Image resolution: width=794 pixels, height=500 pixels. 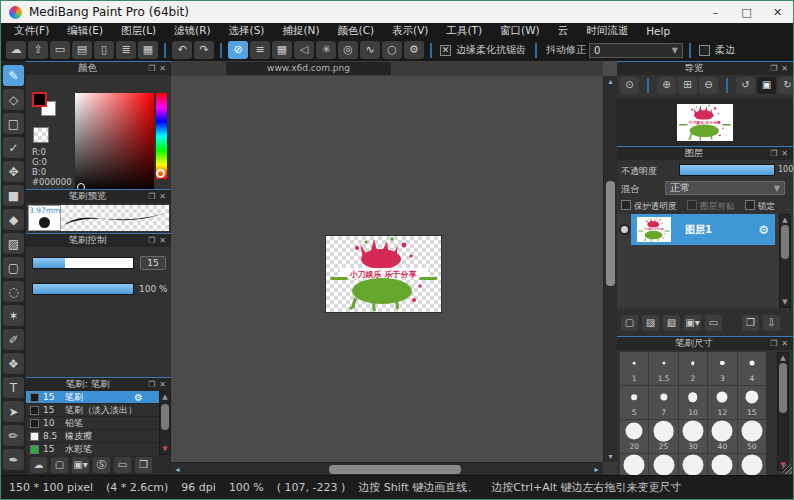 I want to click on redo-button: ↷, so click(x=204, y=50).